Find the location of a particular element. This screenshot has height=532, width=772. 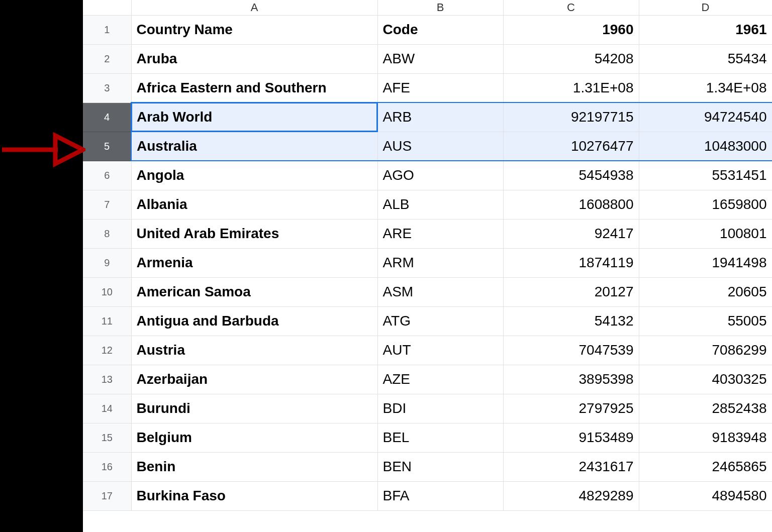

cell-B7: ALB is located at coordinates (440, 204).